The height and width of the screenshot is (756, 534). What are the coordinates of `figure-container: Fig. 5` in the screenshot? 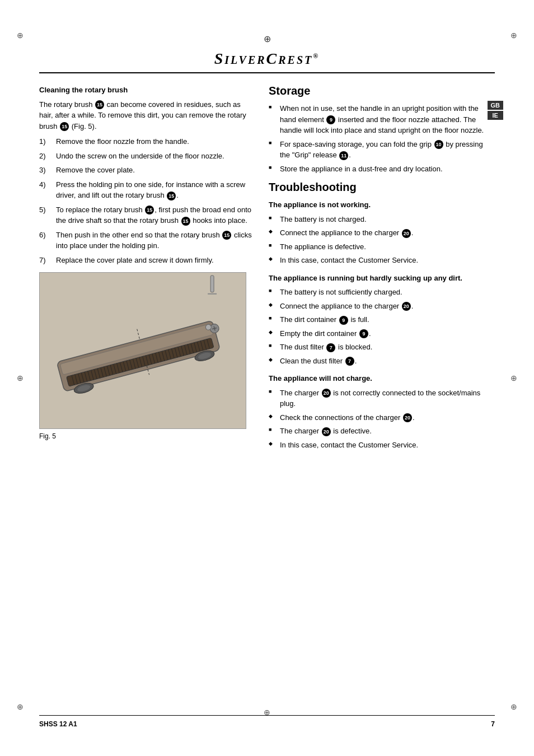 It's located at (146, 357).